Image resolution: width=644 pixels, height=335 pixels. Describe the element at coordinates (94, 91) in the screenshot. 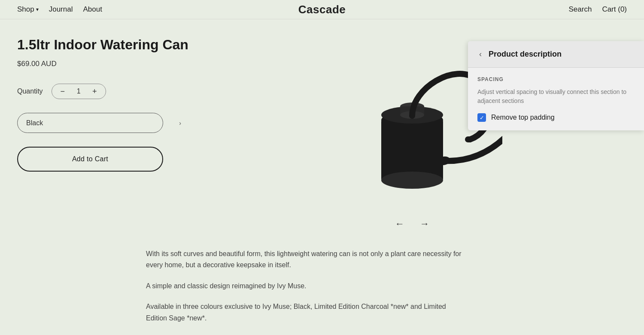

I see `quantity-increase-button: +` at that location.